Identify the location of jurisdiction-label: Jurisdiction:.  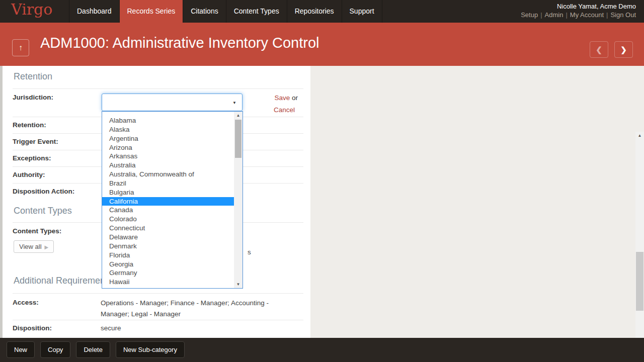
(33, 98).